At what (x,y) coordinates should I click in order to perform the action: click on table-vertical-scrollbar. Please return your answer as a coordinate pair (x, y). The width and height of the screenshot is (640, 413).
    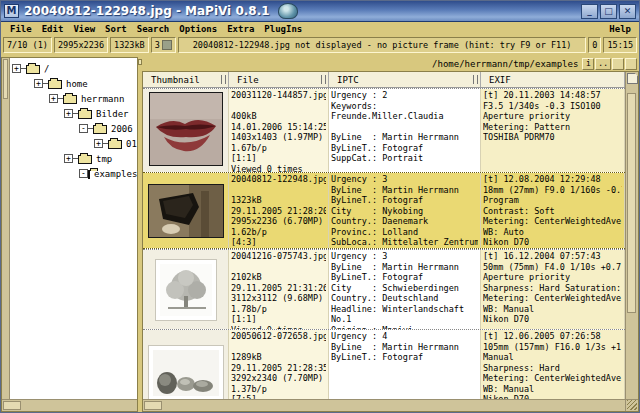
    Looking at the image, I should click on (632, 242).